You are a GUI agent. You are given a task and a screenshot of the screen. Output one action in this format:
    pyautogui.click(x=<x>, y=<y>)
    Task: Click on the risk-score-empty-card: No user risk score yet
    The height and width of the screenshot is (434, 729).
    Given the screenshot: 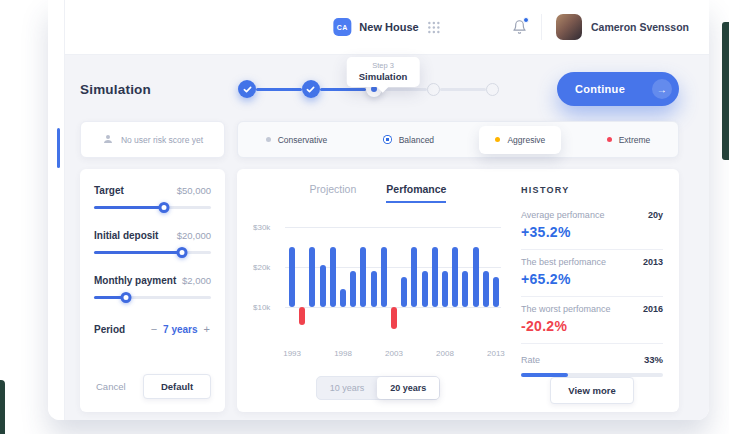 What is the action you would take?
    pyautogui.click(x=152, y=140)
    